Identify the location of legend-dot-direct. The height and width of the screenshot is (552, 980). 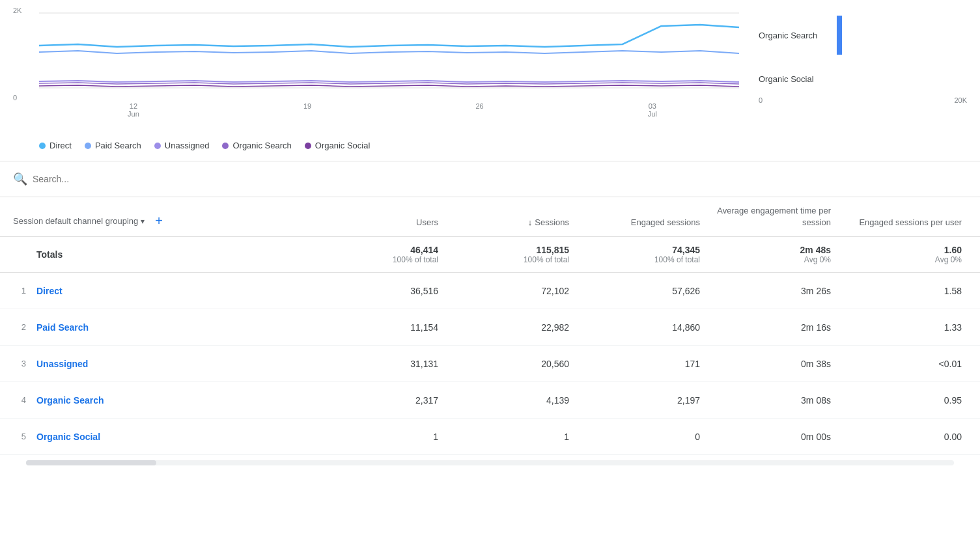
(42, 146).